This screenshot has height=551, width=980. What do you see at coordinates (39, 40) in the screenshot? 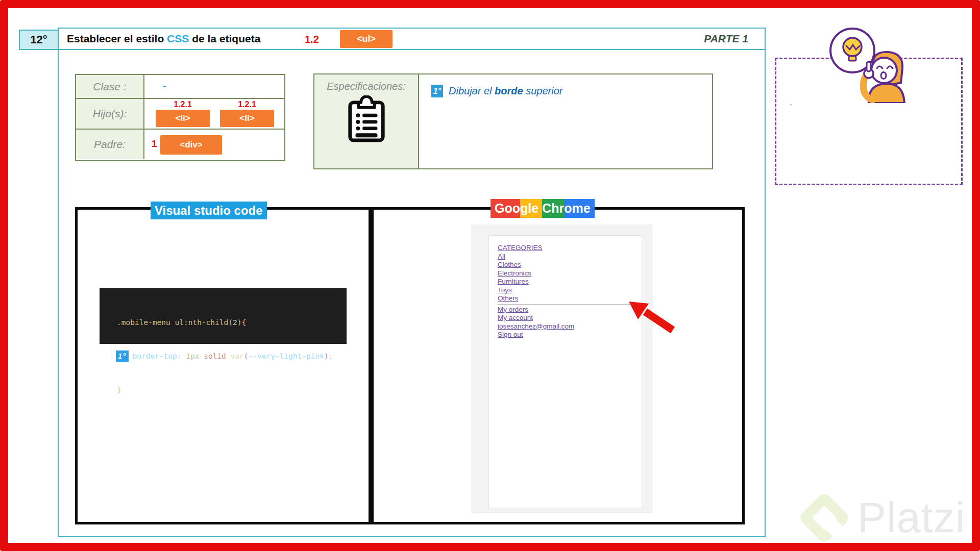
I see `lesson-number-box: 12°` at bounding box center [39, 40].